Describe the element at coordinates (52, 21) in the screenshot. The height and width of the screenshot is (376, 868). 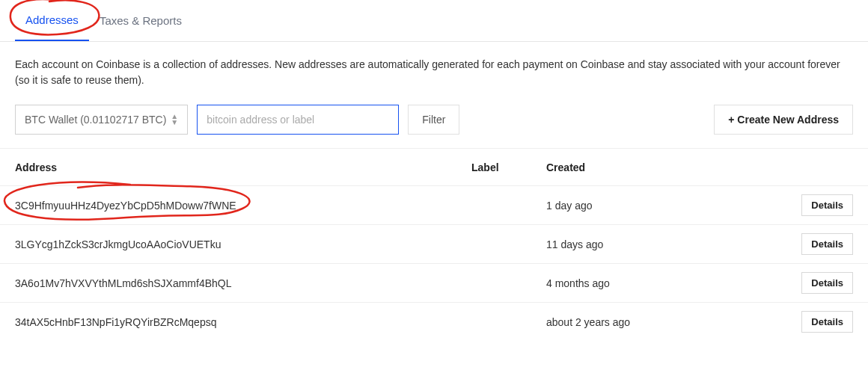
I see `tab-addresses: Addresses` at that location.